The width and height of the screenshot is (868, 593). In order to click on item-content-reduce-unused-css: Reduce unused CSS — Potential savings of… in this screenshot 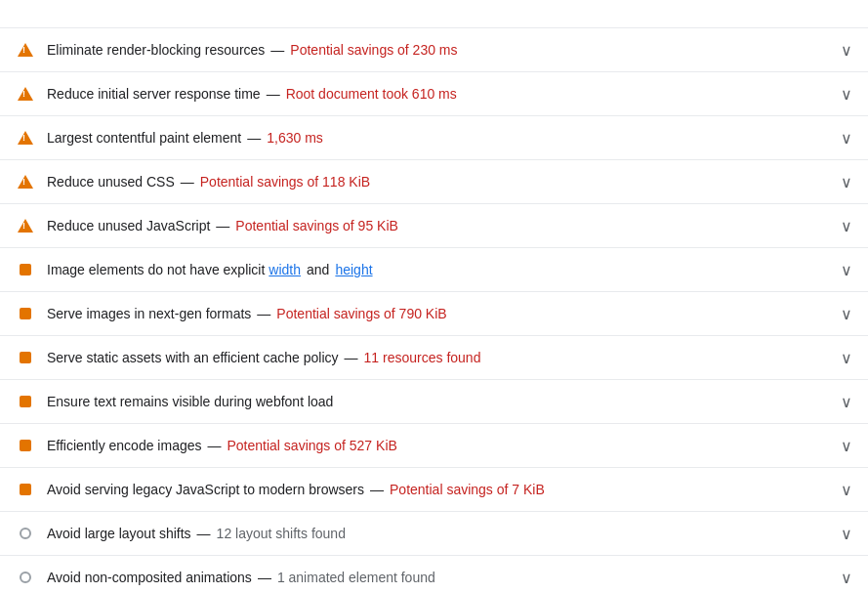, I will do `click(439, 182)`.